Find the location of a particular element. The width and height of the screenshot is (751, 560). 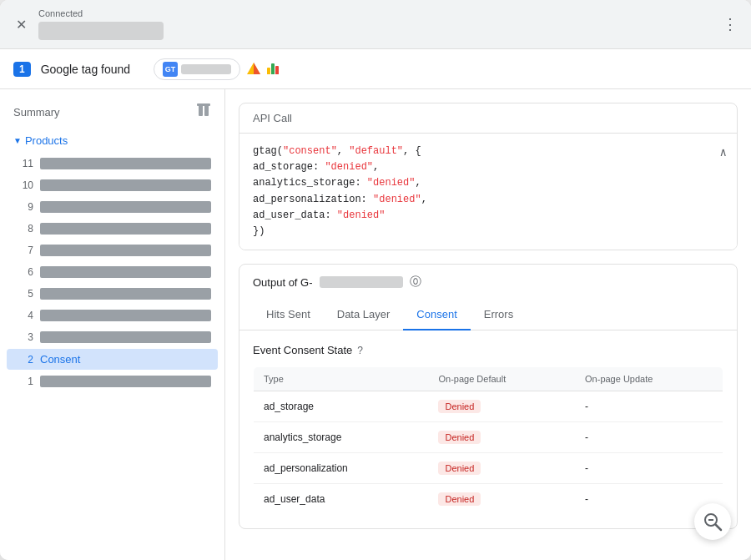

url-bar-blurred is located at coordinates (101, 31).